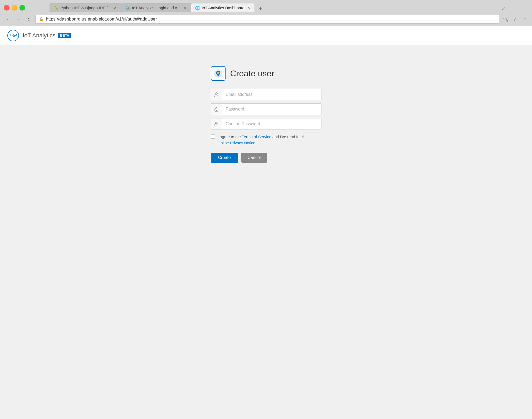 This screenshot has width=532, height=419. I want to click on online-privacy-link: Online Privacy Notice, so click(237, 143).